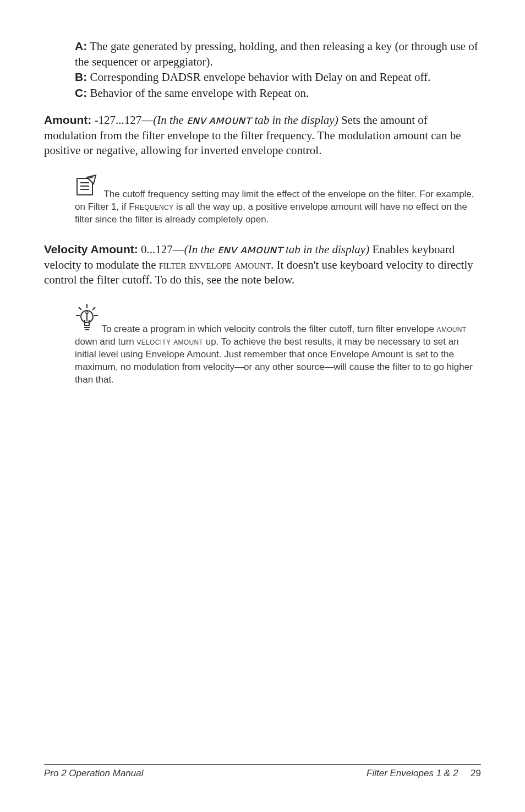 The height and width of the screenshot is (812, 525). What do you see at coordinates (81, 92) in the screenshot?
I see `label-c: C:` at bounding box center [81, 92].